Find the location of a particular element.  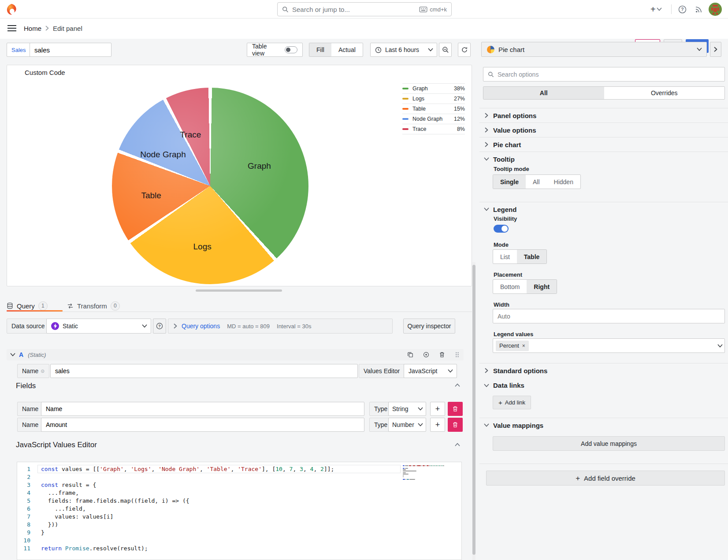

add-value-mappings-button: Add value mappings is located at coordinates (609, 443).